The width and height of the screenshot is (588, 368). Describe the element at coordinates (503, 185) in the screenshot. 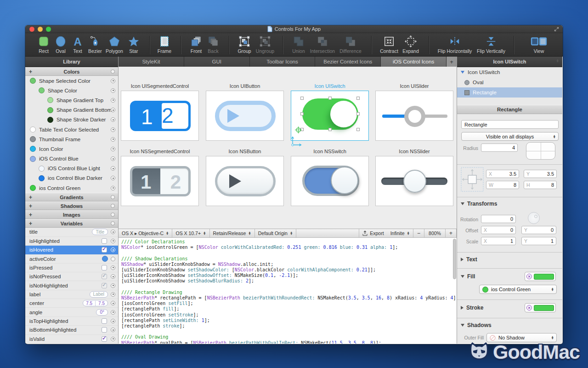

I see `width-field: W8` at that location.